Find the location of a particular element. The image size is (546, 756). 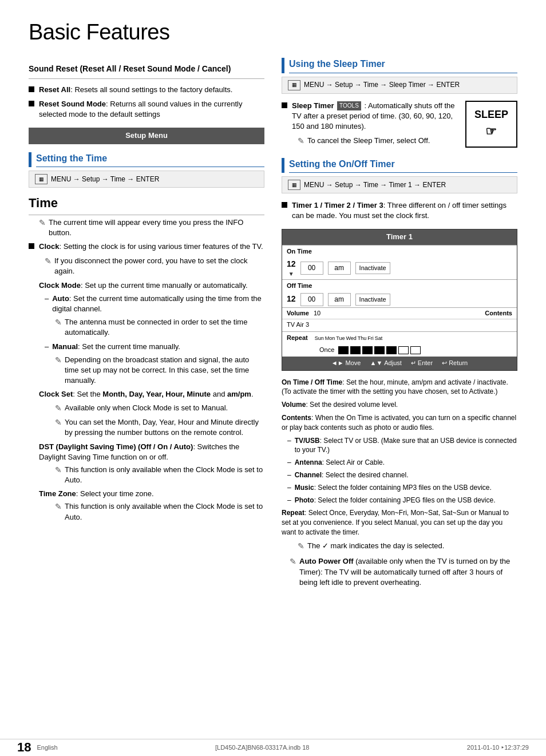

reset-all-text: Reset All: Resets all sound settings to … is located at coordinates (136, 90).